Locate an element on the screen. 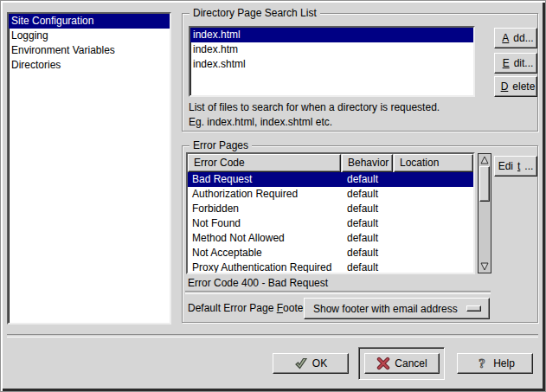  error-code-cell: Proxy Authentication Required is located at coordinates (265, 267).